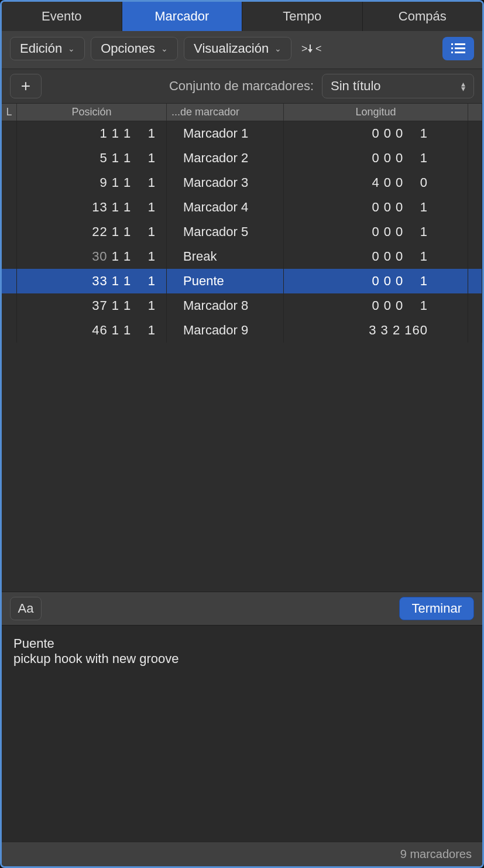 The height and width of the screenshot is (868, 484). I want to click on row-name-cell: Break, so click(225, 257).